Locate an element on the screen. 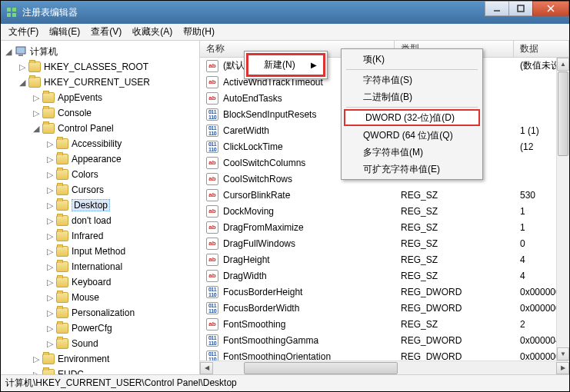 The image size is (570, 392). menu-view: 查看(V) is located at coordinates (106, 32).